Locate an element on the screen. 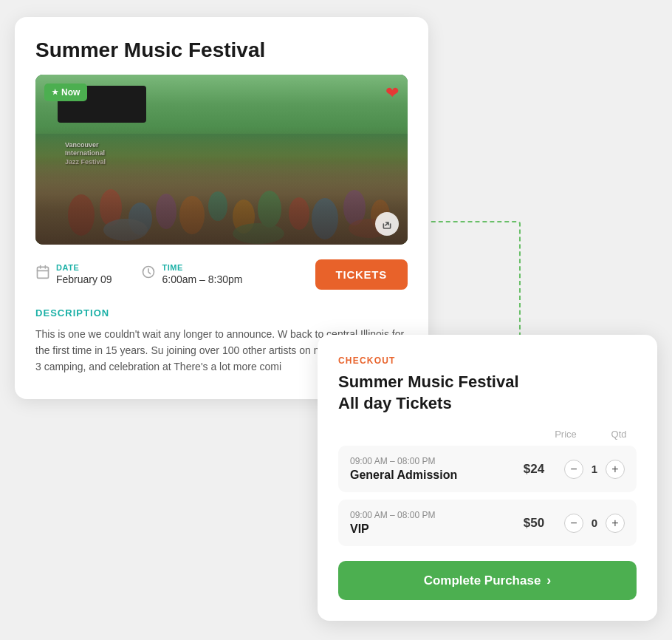 This screenshot has height=640, width=672. ticket-price-general: $24 is located at coordinates (534, 469).